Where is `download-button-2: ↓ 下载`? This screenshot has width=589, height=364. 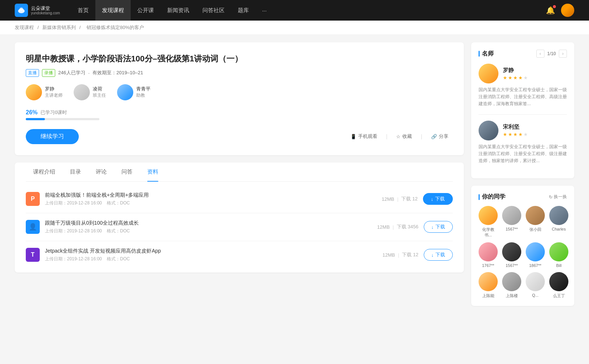
download-button-2: ↓ 下载 is located at coordinates (438, 255).